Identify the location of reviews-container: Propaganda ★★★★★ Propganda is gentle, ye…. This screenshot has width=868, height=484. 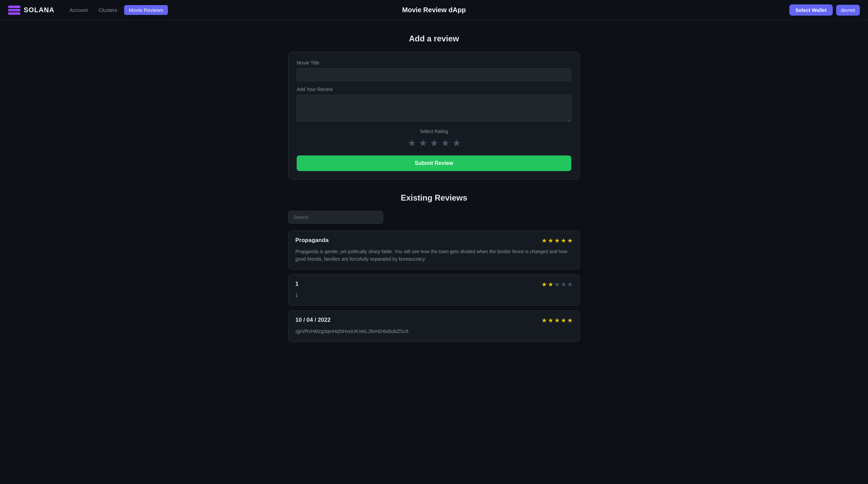
(434, 286).